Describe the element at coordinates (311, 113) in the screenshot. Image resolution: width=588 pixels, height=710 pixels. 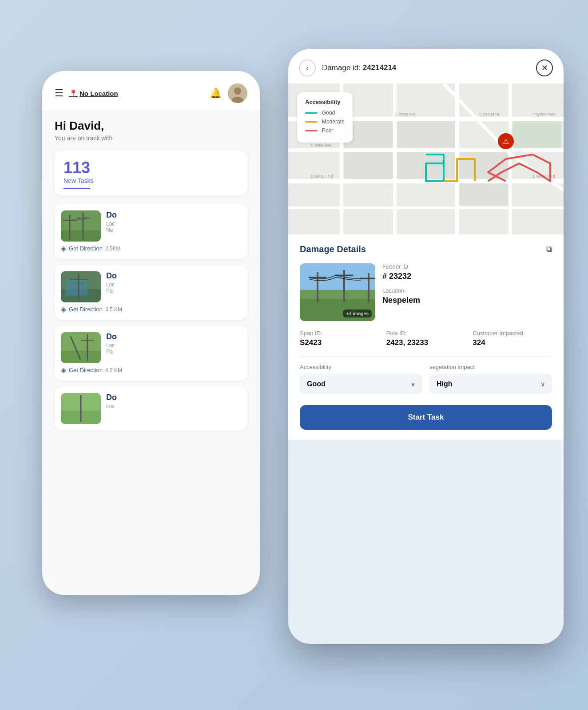
I see `legend-good-line` at that location.